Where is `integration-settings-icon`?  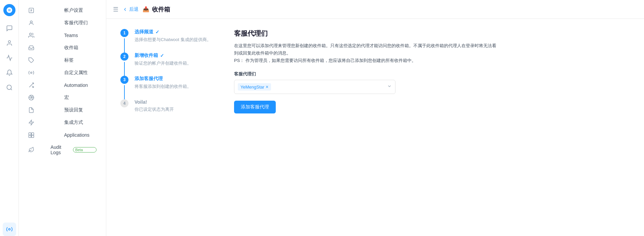
integration-settings-icon is located at coordinates (44, 123).